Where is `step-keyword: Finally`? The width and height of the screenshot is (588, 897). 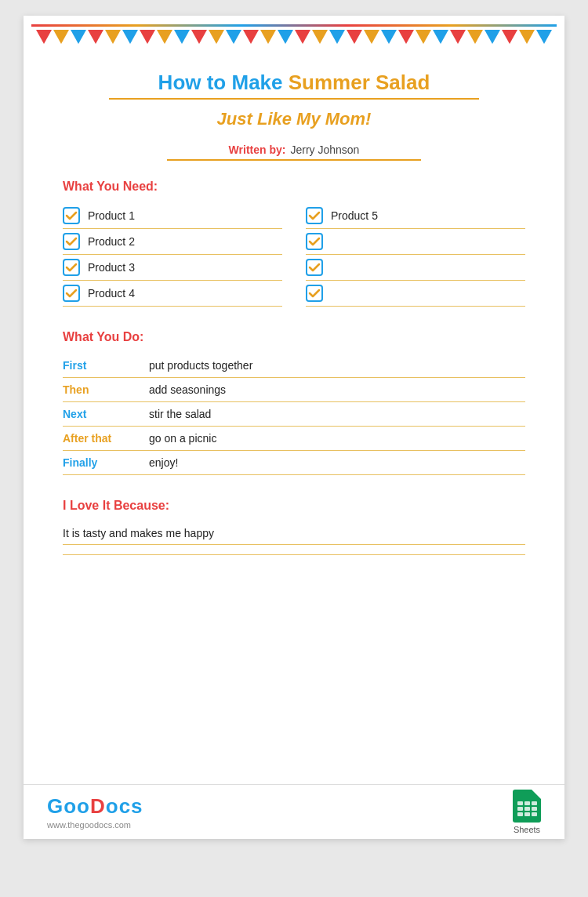
step-keyword: Finally is located at coordinates (106, 463).